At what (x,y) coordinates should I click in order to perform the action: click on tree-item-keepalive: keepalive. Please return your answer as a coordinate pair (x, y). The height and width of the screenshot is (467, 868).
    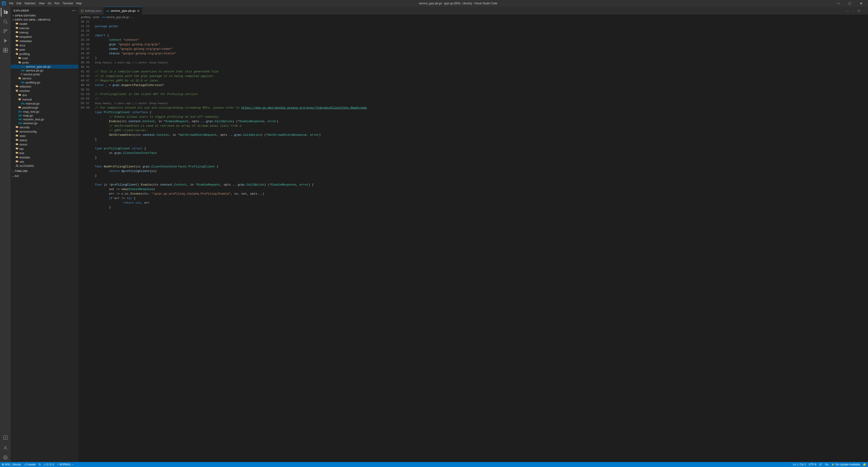
    Looking at the image, I should click on (44, 37).